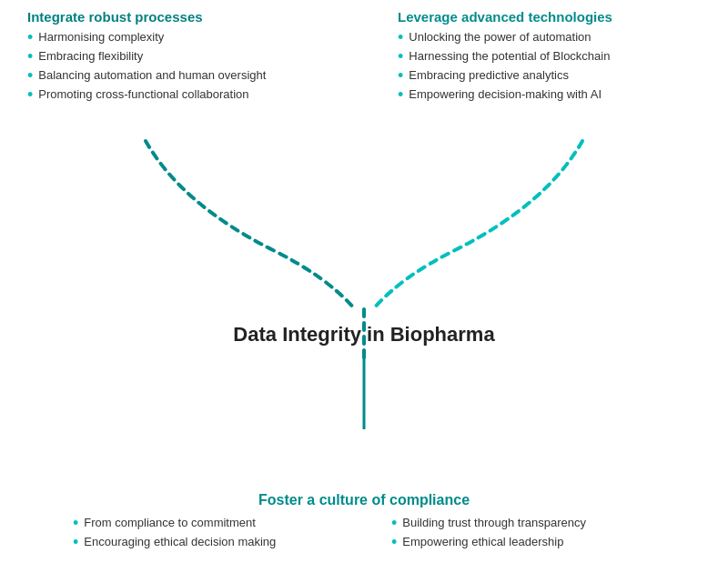 This screenshot has height=563, width=728. I want to click on list-item: •Embracing predictive analytics, so click(550, 76).